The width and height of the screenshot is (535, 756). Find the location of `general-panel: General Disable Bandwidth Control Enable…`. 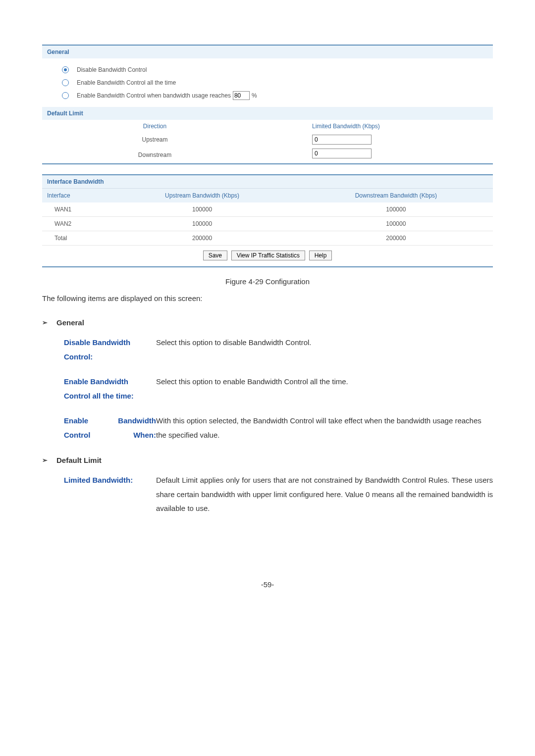

general-panel: General Disable Bandwidth Control Enable… is located at coordinates (268, 104).